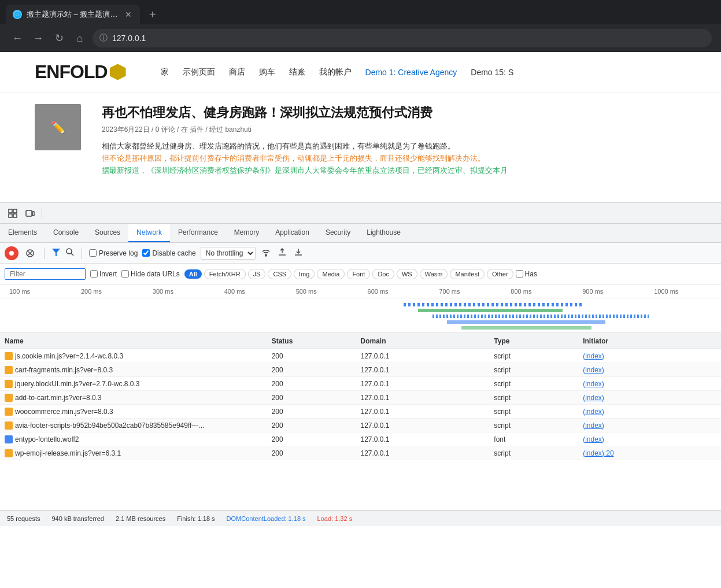 The height and width of the screenshot is (588, 721). Describe the element at coordinates (538, 453) in the screenshot. I see `row-type: script` at that location.